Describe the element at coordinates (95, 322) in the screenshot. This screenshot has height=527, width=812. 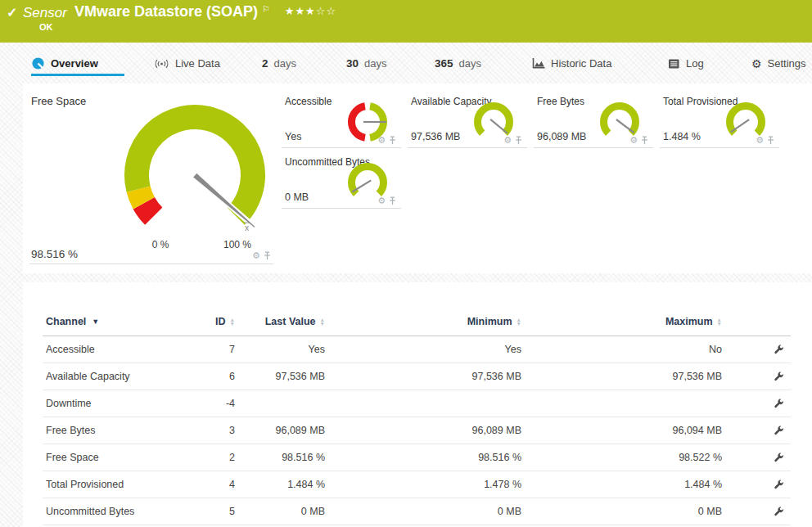
I see `sort-desc-icon: ▼` at that location.